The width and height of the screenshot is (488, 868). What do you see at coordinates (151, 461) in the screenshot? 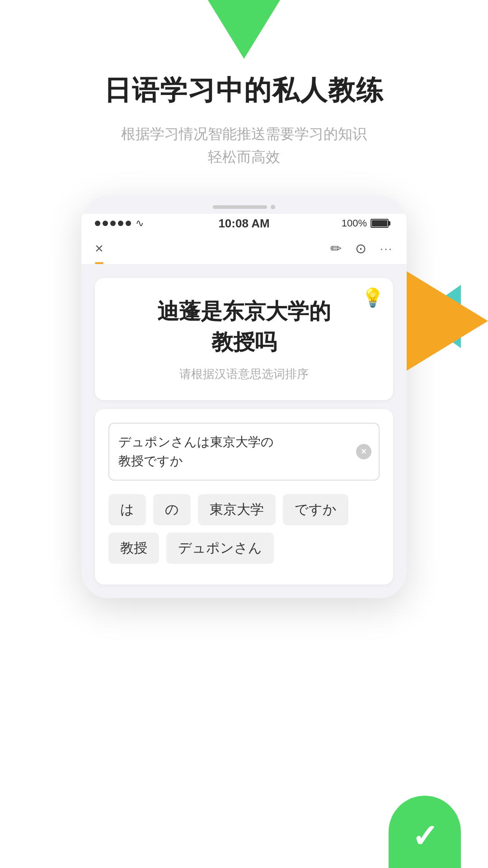
I see `answer-line2: 教授ですか` at bounding box center [151, 461].